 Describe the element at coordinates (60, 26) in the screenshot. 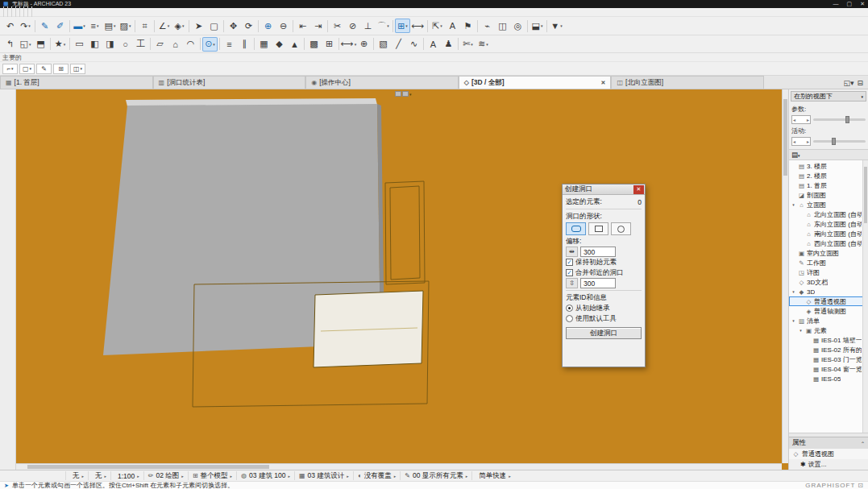

I see `pen-icon: ✐` at that location.